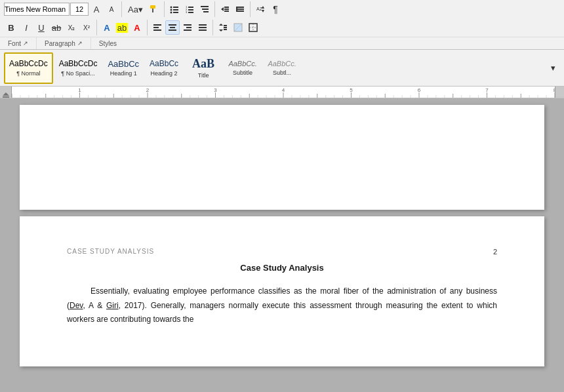  I want to click on style-subtitle-preview: AaBbCc., so click(243, 64).